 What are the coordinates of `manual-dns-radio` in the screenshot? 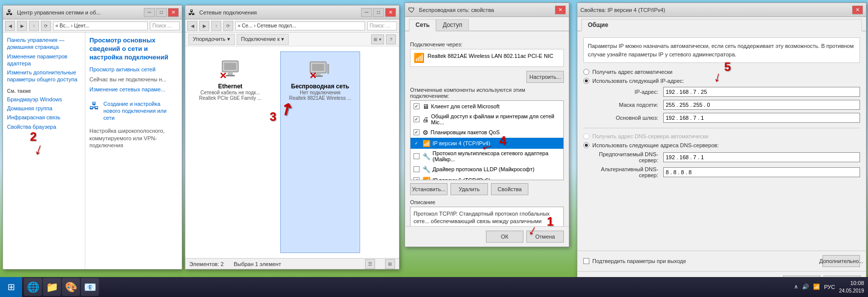 It's located at (586, 145).